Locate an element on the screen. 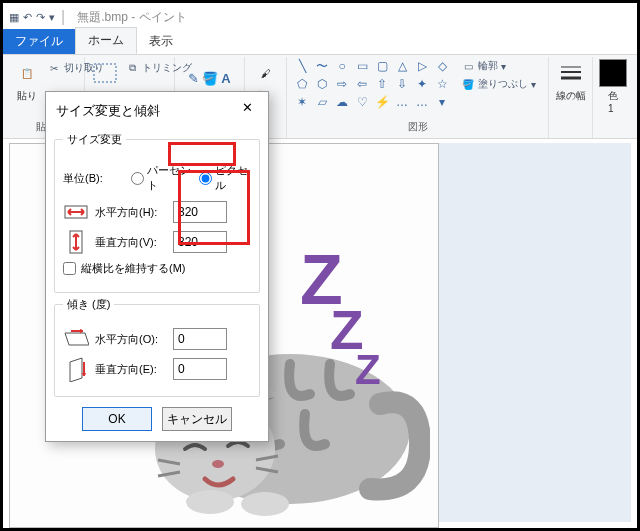  tab-home: ホーム is located at coordinates (106, 40).